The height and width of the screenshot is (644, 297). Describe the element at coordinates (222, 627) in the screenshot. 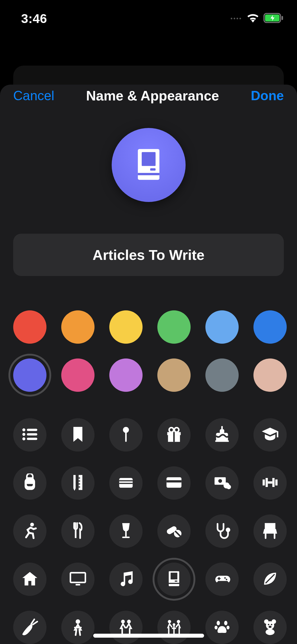

I see `icon-option-paw-icon` at that location.